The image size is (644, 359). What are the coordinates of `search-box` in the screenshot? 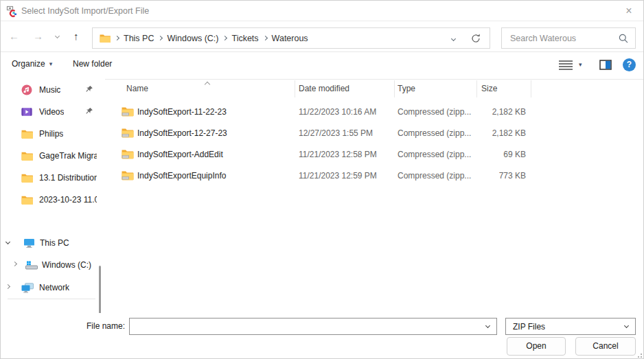 It's located at (568, 38).